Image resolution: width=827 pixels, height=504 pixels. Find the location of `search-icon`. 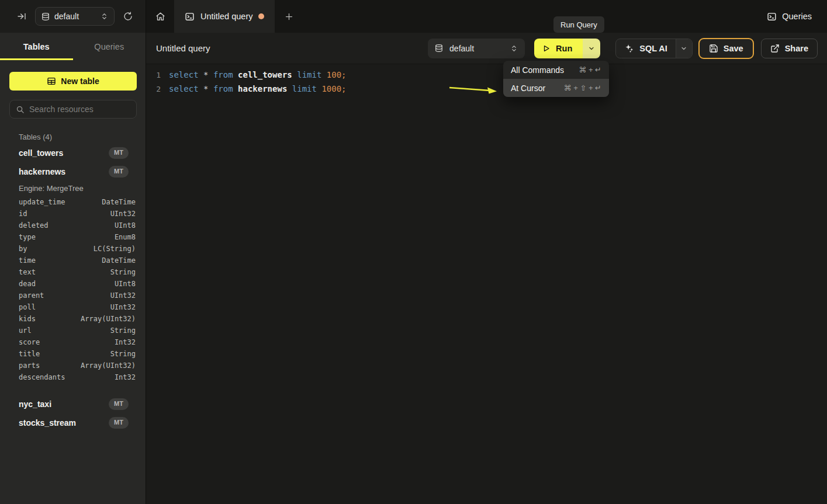

search-icon is located at coordinates (20, 110).